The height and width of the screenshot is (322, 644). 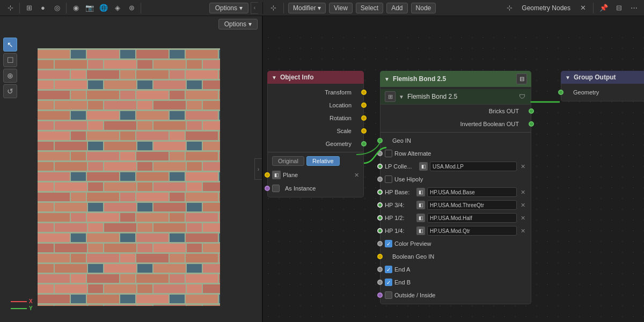 What do you see at coordinates (380, 282) in the screenshot?
I see `end-b-socket` at bounding box center [380, 282].